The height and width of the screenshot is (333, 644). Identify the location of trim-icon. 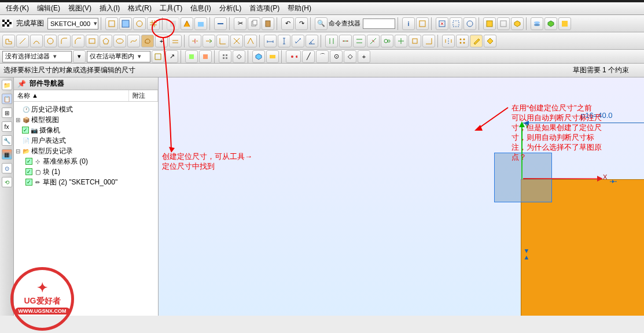
(195, 41).